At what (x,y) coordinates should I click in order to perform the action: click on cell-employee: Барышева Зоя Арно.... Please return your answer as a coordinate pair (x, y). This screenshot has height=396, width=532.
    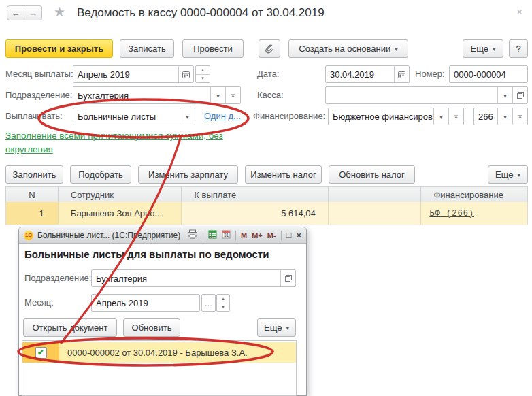
    Looking at the image, I should click on (120, 214).